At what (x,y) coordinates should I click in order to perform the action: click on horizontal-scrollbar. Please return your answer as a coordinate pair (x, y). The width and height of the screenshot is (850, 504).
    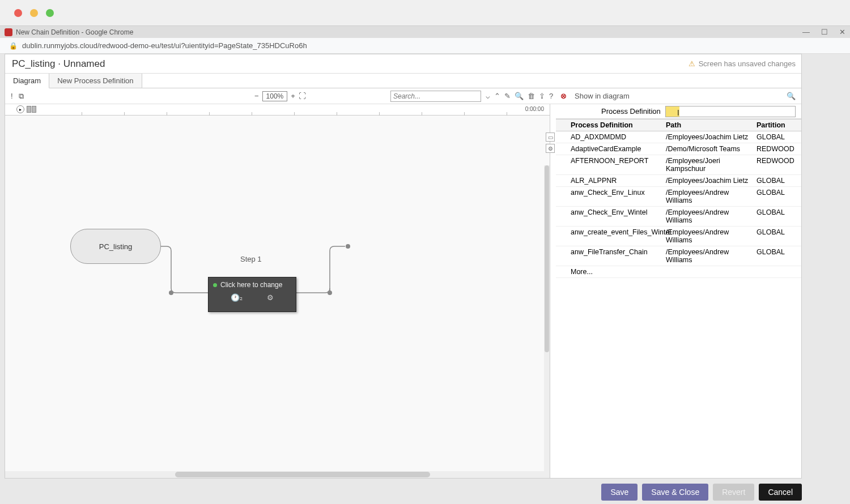
    Looking at the image, I should click on (278, 475).